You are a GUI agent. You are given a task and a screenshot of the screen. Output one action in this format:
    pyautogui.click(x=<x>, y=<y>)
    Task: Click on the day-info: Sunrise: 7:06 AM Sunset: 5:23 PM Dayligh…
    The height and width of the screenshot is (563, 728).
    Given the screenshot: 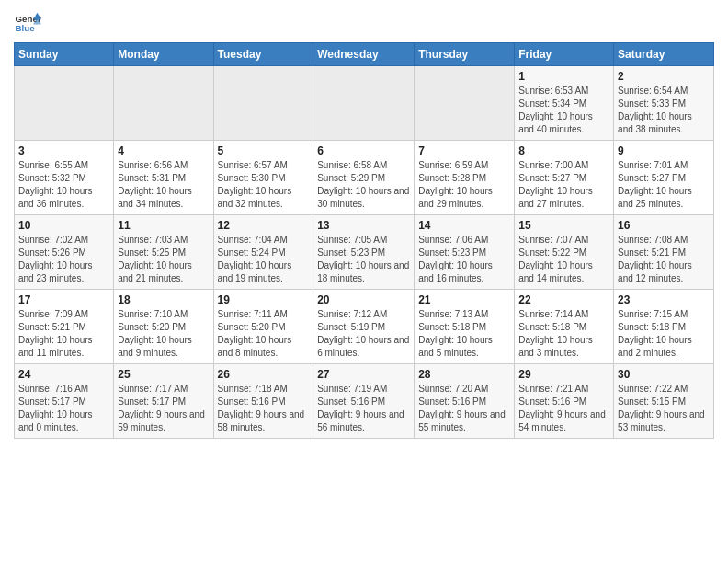 What is the action you would take?
    pyautogui.click(x=464, y=259)
    